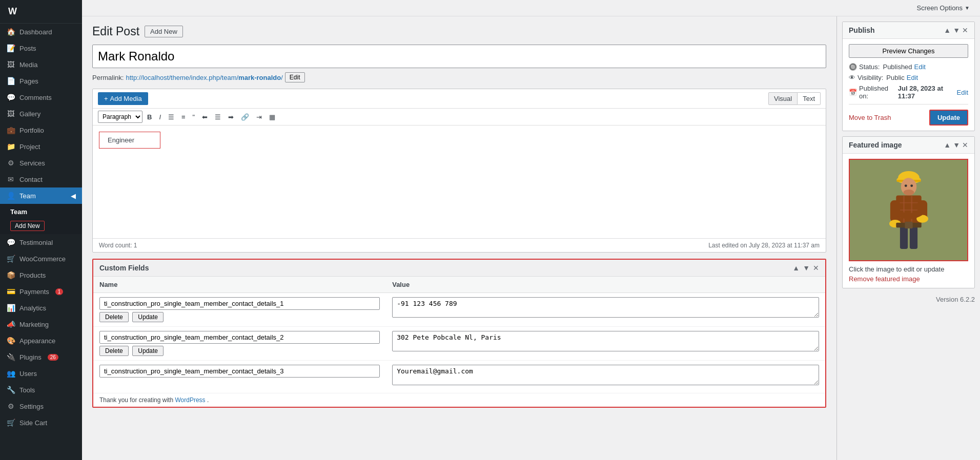 The image size is (980, 460). I want to click on sidebar-item-tools: 🔧 Tools, so click(41, 390).